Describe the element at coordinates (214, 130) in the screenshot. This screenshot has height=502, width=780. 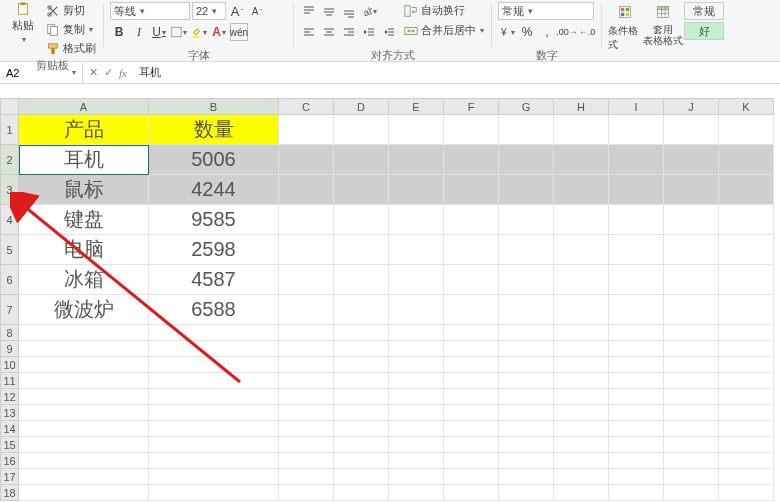
I see `cell: 数量` at that location.